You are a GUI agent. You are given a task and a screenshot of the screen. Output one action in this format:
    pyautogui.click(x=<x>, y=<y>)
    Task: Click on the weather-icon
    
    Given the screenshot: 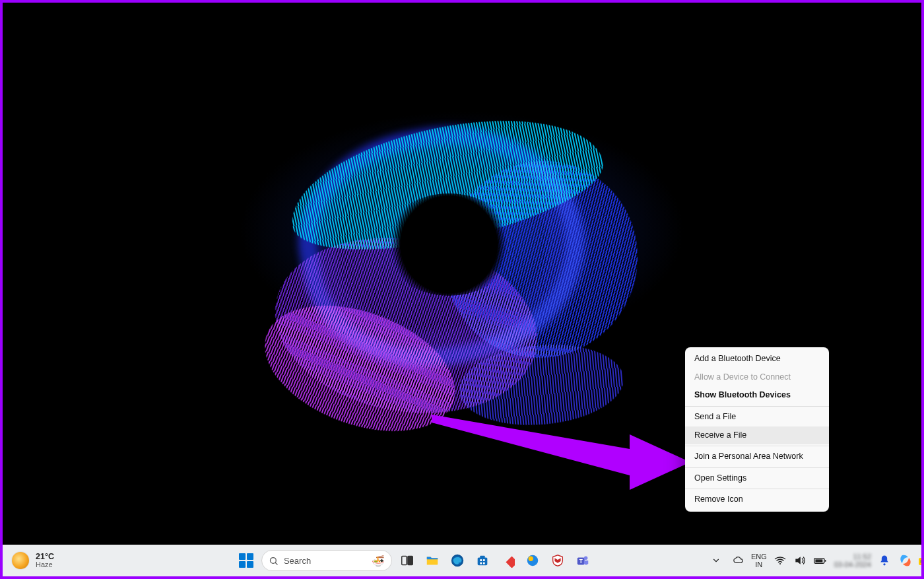 What is the action you would take?
    pyautogui.click(x=20, y=561)
    